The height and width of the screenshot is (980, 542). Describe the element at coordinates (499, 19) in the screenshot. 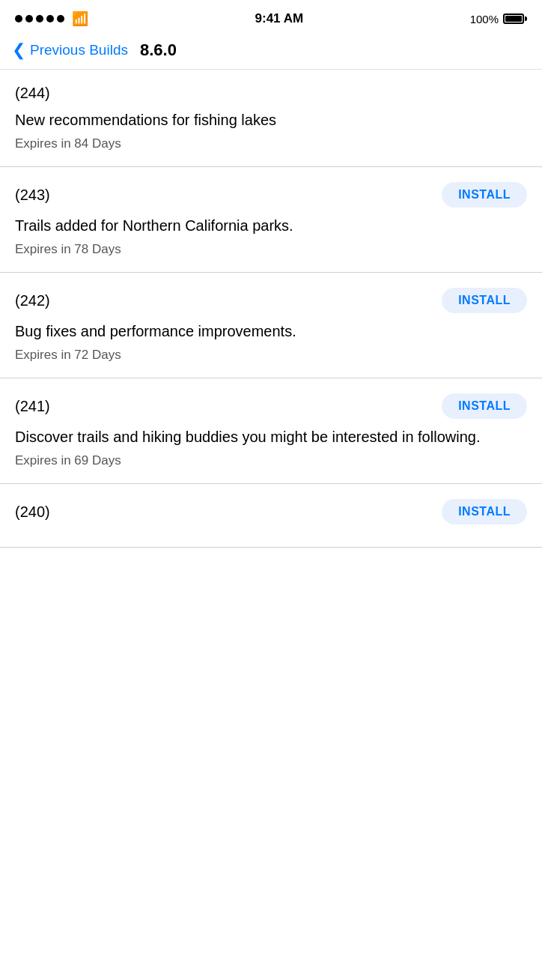

I see `status-bar-right: 100%` at that location.